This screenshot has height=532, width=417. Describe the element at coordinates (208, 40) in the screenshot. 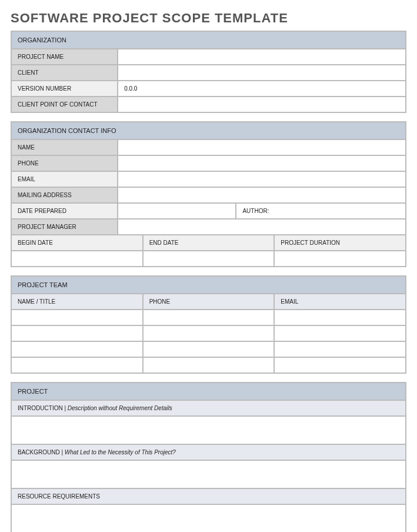

I see `organization-header: ORGANIZATION` at that location.